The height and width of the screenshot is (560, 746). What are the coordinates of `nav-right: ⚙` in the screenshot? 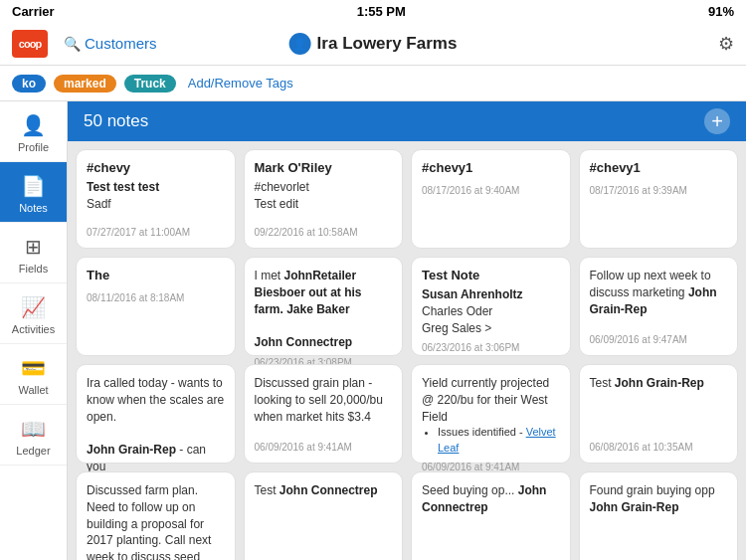 It's located at (726, 44).